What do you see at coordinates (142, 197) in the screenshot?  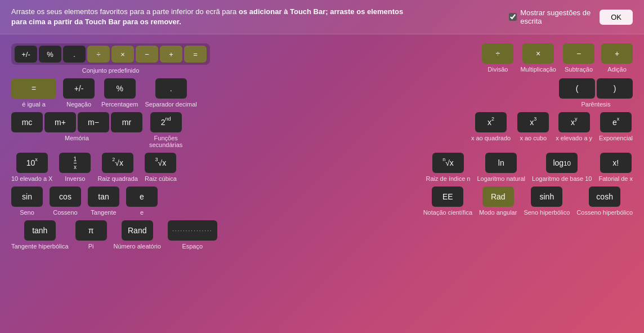 I see `e-btn: e` at bounding box center [142, 197].